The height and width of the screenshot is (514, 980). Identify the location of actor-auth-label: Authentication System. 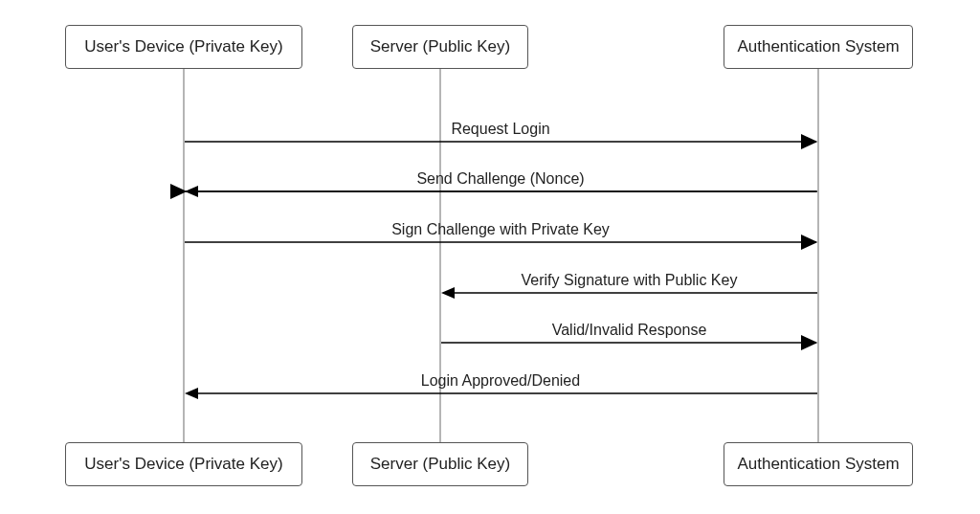
(817, 47).